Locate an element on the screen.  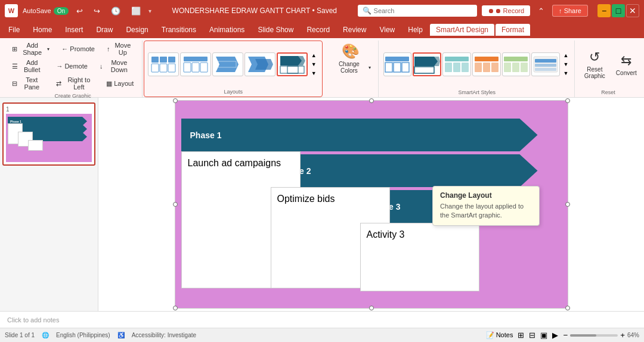
search-box: 🔍 is located at coordinates (417, 11).